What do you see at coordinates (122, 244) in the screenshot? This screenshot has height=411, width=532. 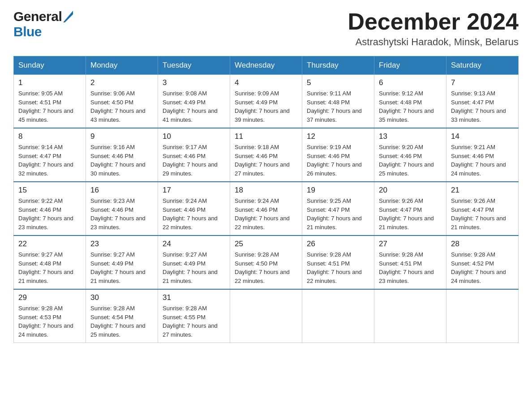 I see `day-number: 23` at bounding box center [122, 244].